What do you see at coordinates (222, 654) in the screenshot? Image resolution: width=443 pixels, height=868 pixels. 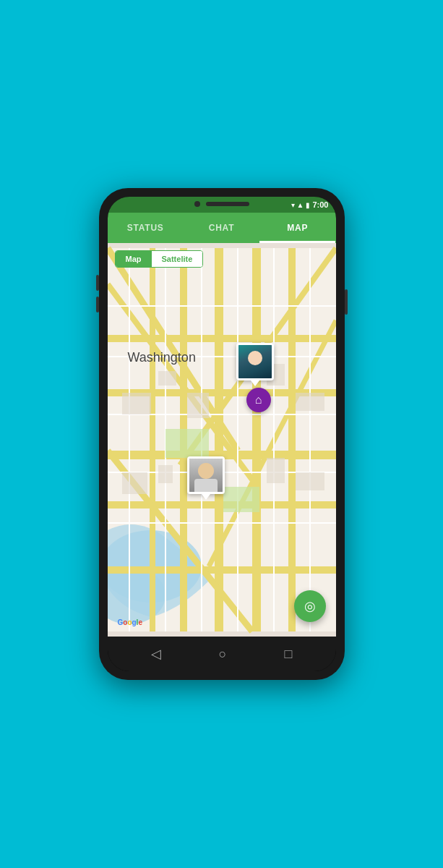 I see `nav-bar: ◁ ○ □` at bounding box center [222, 654].